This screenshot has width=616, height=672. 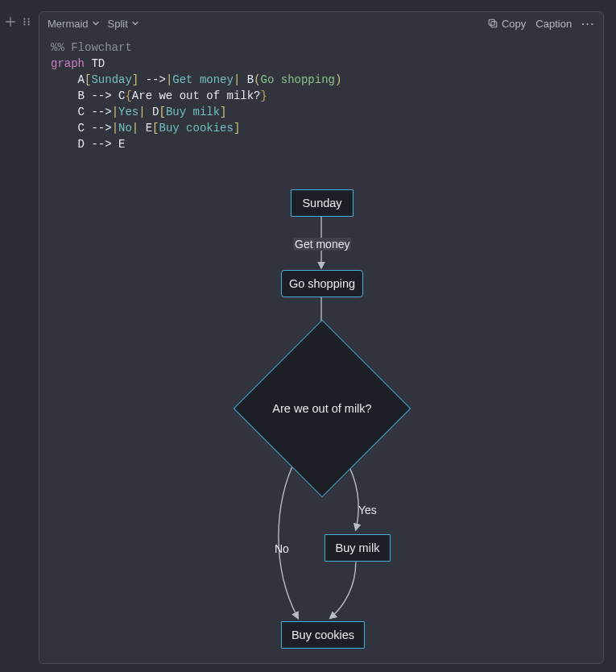 What do you see at coordinates (10, 22) in the screenshot?
I see `add-block-icon` at bounding box center [10, 22].